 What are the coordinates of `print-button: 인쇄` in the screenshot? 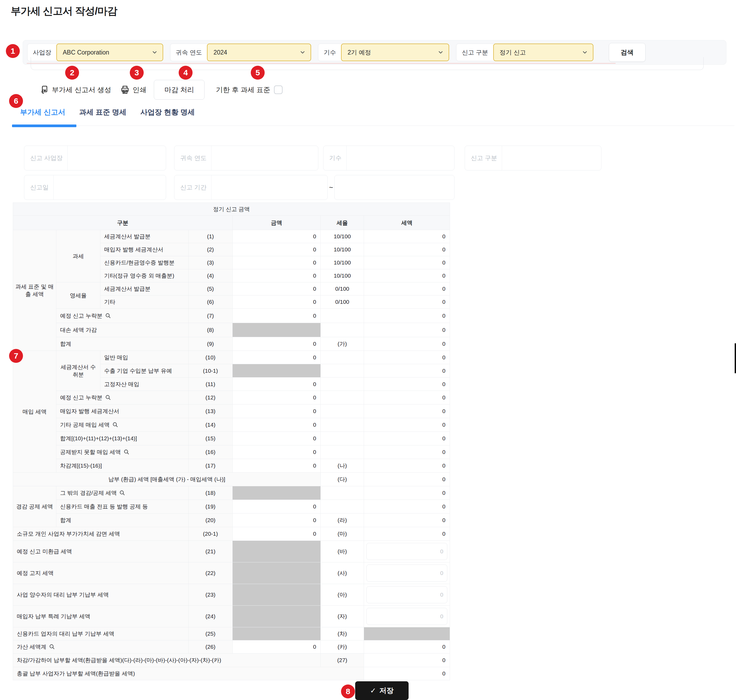 It's located at (133, 90).